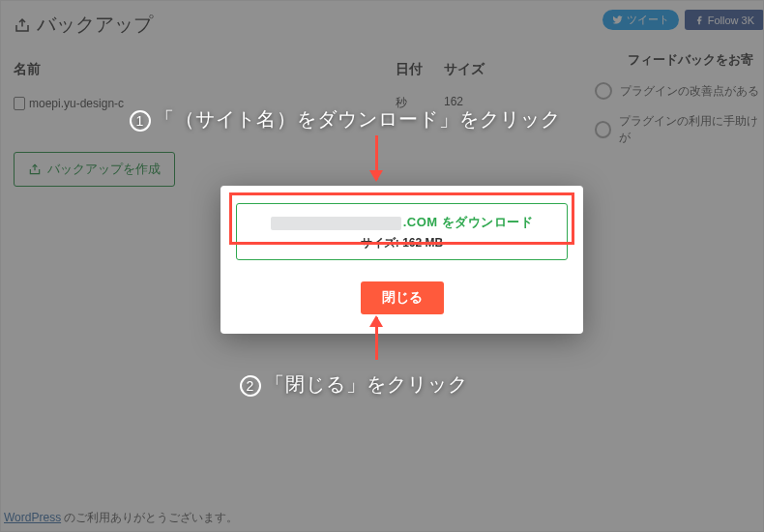 Image resolution: width=764 pixels, height=532 pixels. I want to click on download-size: サイズ: 162 MB, so click(402, 244).